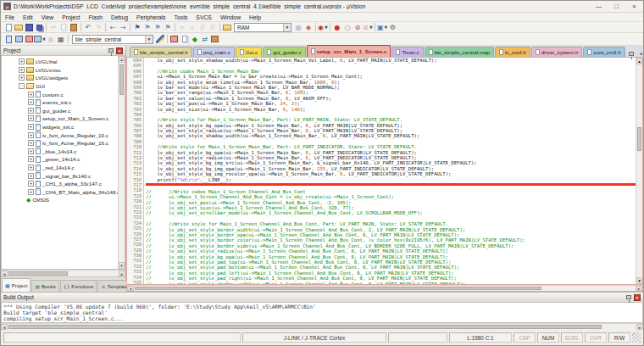 This screenshot has height=346, width=644. I want to click on editor-hscroll-thumb, so click(338, 288).